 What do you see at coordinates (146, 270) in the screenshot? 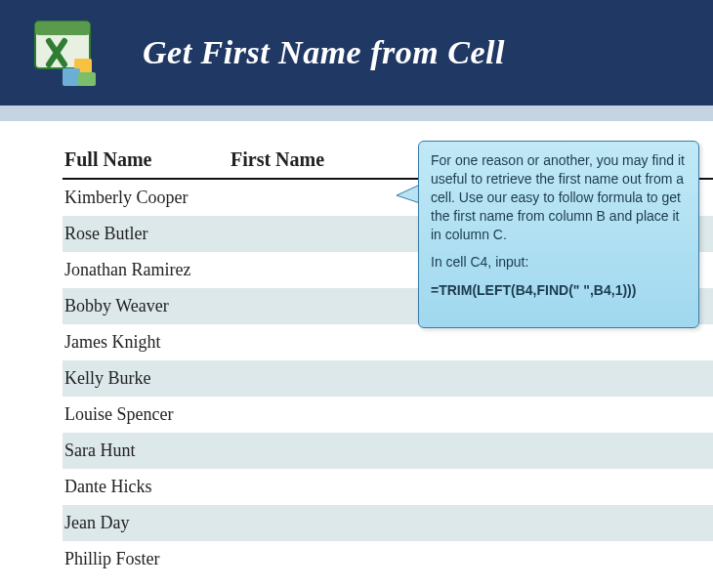
I see `cell-full-name: Jonathan Ramirez` at bounding box center [146, 270].